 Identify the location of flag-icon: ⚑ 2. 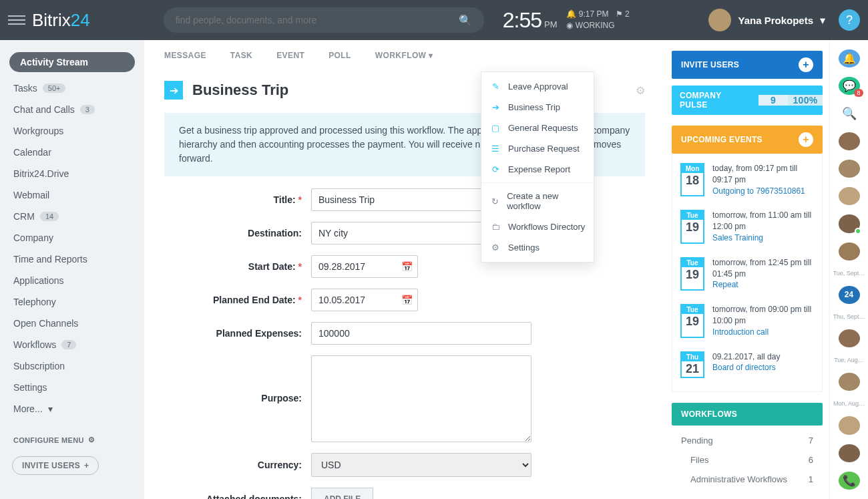
(622, 15).